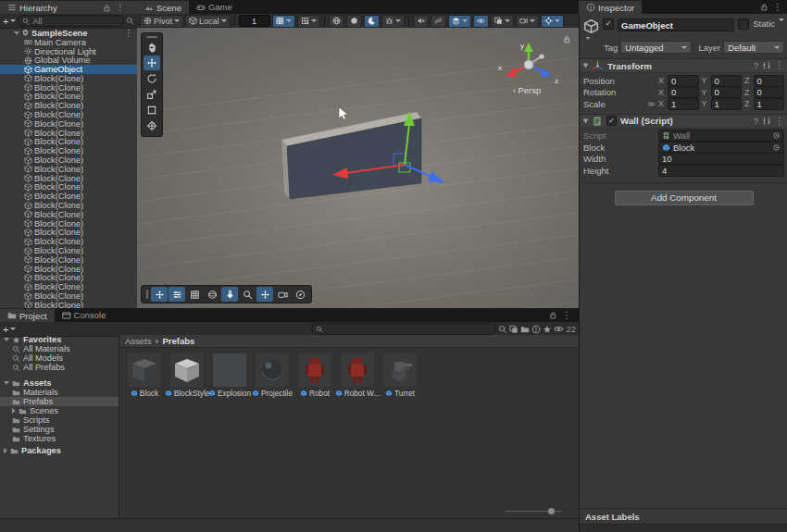 The width and height of the screenshot is (787, 532). What do you see at coordinates (69, 33) in the screenshot?
I see `hierarchy-row-samplescene: SampleScene⋮` at bounding box center [69, 33].